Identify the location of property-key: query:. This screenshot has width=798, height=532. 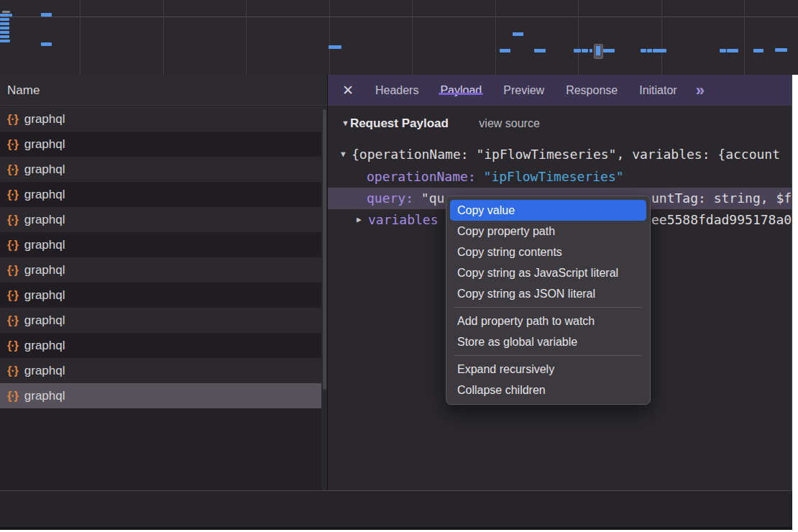
(394, 198).